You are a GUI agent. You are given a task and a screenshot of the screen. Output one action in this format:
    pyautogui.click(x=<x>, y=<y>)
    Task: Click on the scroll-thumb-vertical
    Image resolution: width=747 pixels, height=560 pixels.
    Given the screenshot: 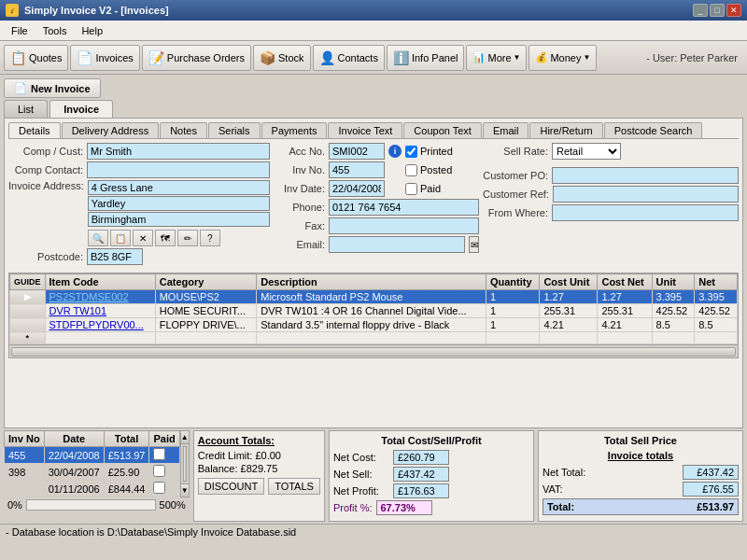 What is the action you would take?
    pyautogui.click(x=185, y=464)
    